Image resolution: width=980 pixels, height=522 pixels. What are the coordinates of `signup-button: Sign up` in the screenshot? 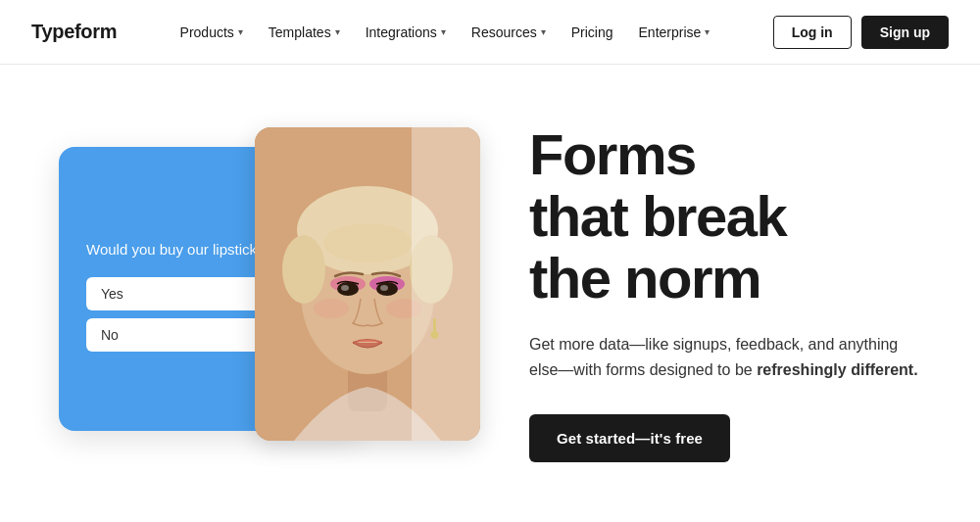 It's located at (906, 32).